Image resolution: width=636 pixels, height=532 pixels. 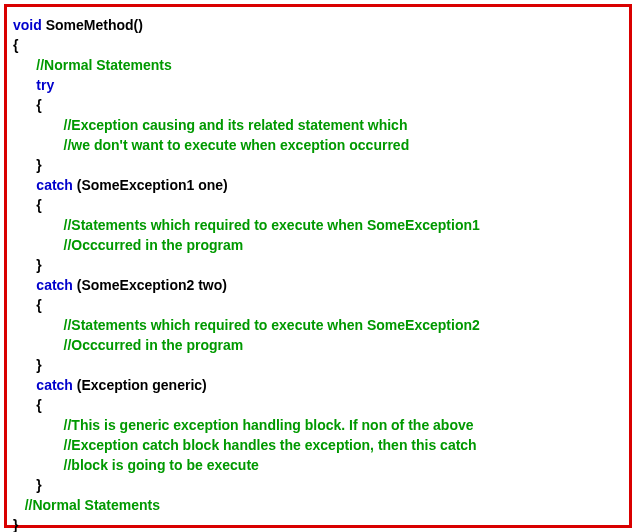 I want to click on comment: //This is generic exception handling blo…, so click(x=269, y=425).